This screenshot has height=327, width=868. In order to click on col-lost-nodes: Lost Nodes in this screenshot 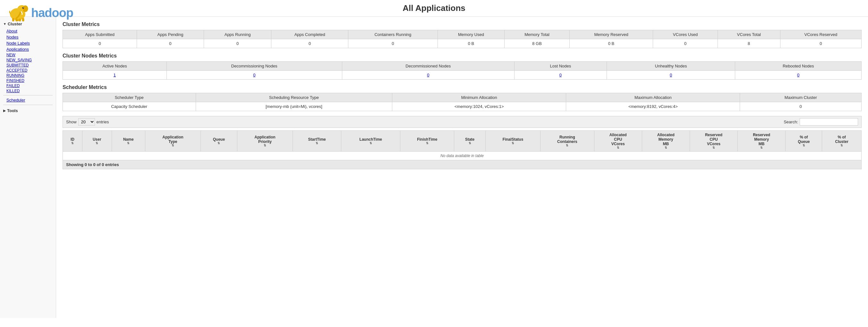, I will do `click(560, 66)`.